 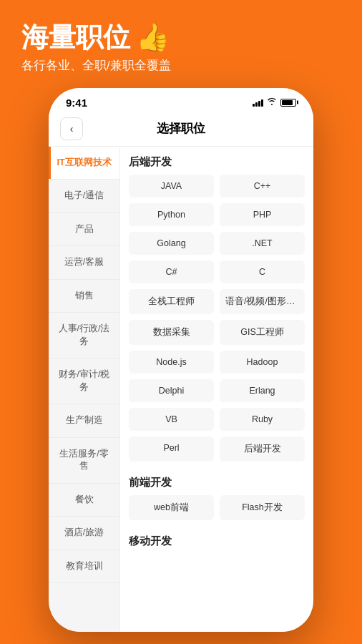 What do you see at coordinates (172, 243) in the screenshot?
I see `tag-0-4: Golang` at bounding box center [172, 243].